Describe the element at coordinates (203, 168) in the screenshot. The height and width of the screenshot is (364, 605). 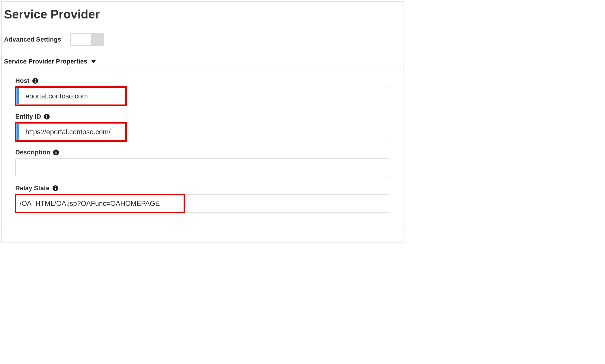
I see `description-input` at that location.